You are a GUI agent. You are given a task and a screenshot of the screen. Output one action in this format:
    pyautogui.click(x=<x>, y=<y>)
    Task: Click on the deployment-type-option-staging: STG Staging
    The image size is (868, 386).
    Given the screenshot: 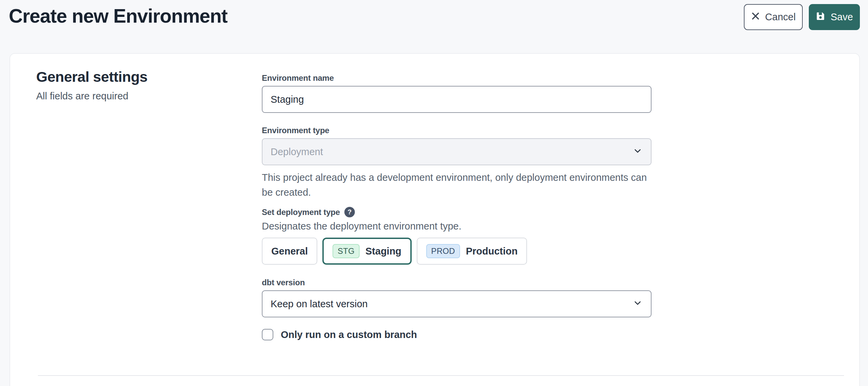 What is the action you would take?
    pyautogui.click(x=367, y=251)
    